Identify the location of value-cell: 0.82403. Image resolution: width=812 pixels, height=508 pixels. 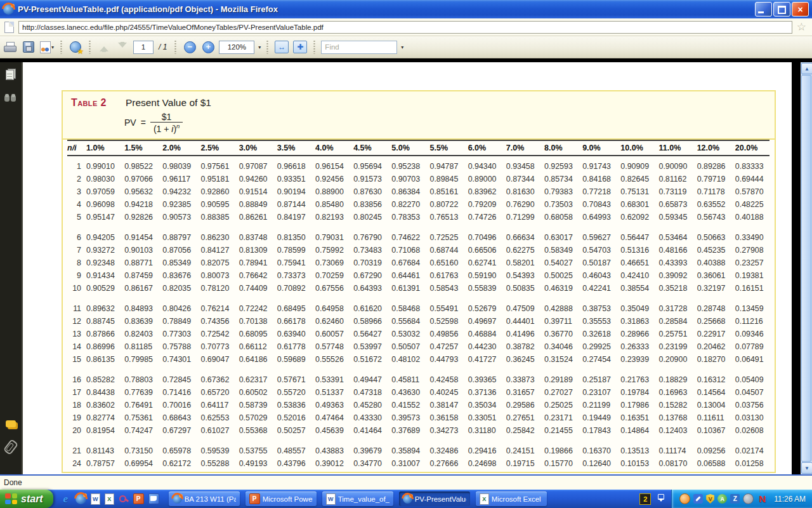
(140, 334).